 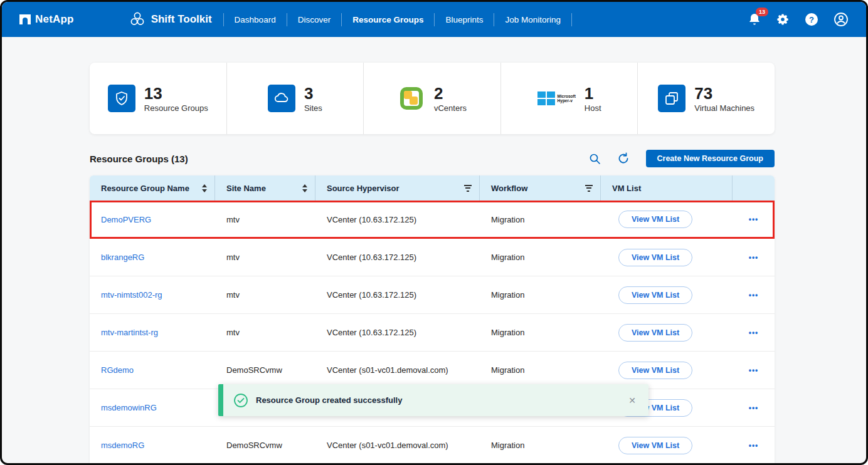 What do you see at coordinates (450, 93) in the screenshot?
I see `stat-value: 2` at bounding box center [450, 93].